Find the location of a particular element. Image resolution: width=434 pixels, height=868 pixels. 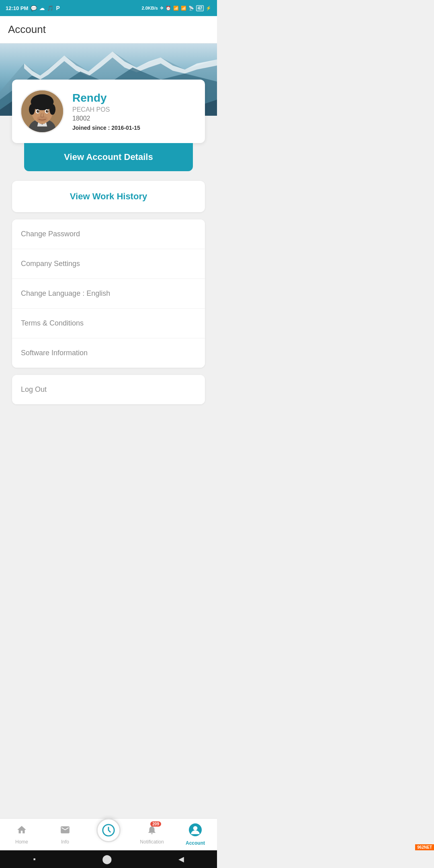

joined-date: 2016-01-15 is located at coordinates (126, 128).